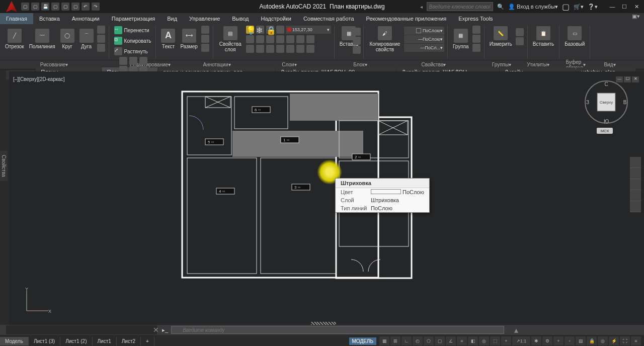 Image resolution: width=644 pixels, height=346 pixels. What do you see at coordinates (581, 341) in the screenshot?
I see `quickprops-icon: ▤` at bounding box center [581, 341].